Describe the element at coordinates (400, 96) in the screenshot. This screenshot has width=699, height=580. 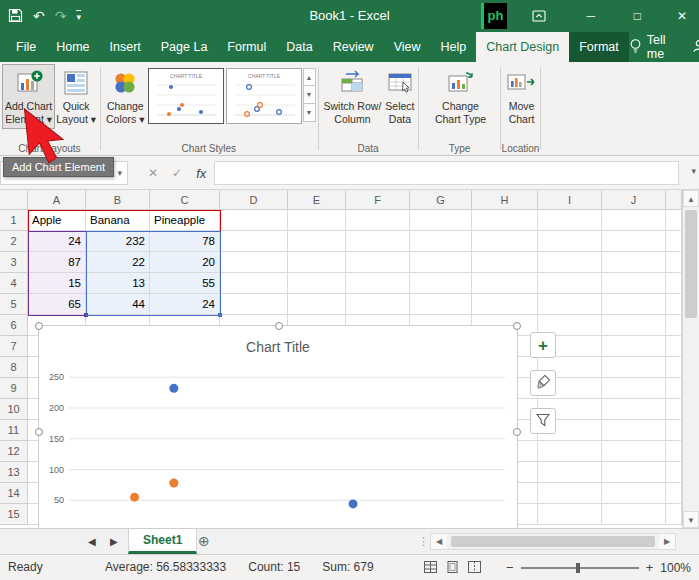
I see `select-data-button: Select Data` at that location.